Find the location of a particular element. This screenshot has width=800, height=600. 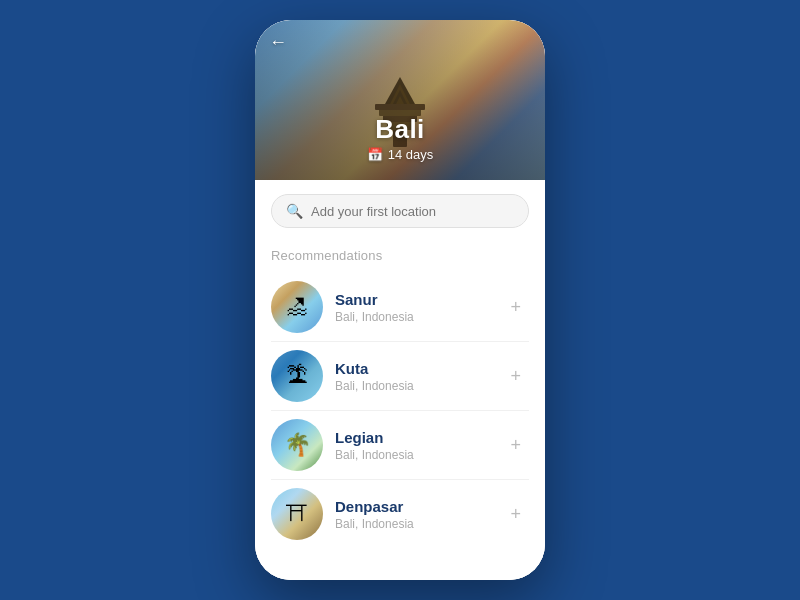

location-thumbnail-sanur is located at coordinates (297, 307).